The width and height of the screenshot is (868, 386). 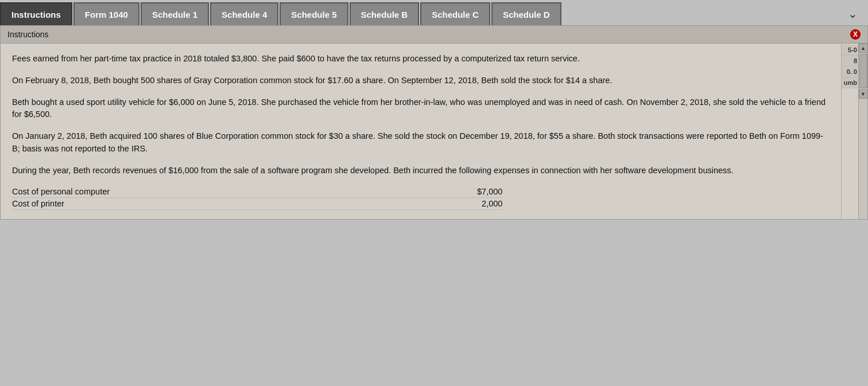 I want to click on expense-value-computer: $7,000, so click(x=474, y=192).